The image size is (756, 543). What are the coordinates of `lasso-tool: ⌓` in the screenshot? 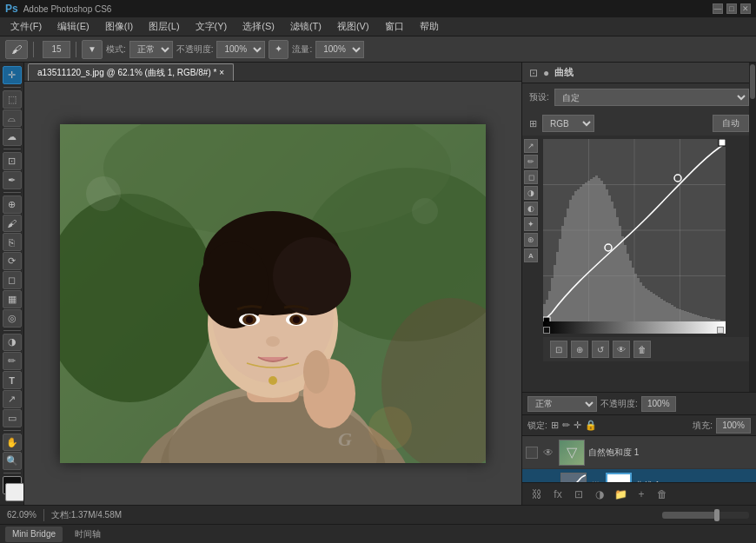 It's located at (12, 118).